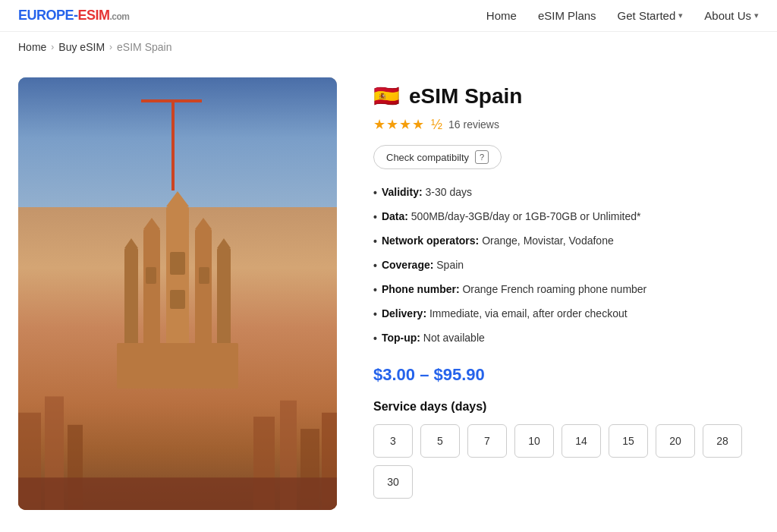  What do you see at coordinates (487, 441) in the screenshot?
I see `day-option-button: 7` at bounding box center [487, 441].